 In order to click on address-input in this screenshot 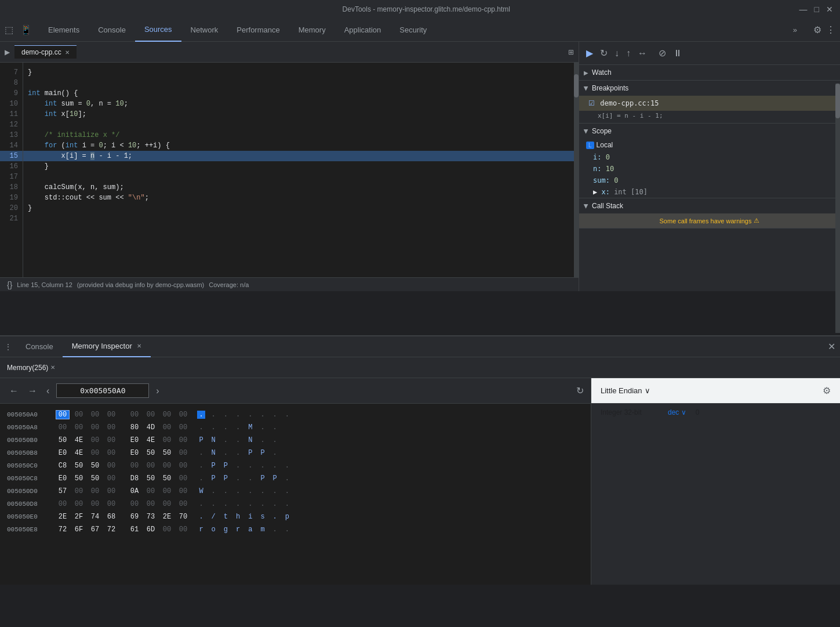, I will do `click(103, 391)`.